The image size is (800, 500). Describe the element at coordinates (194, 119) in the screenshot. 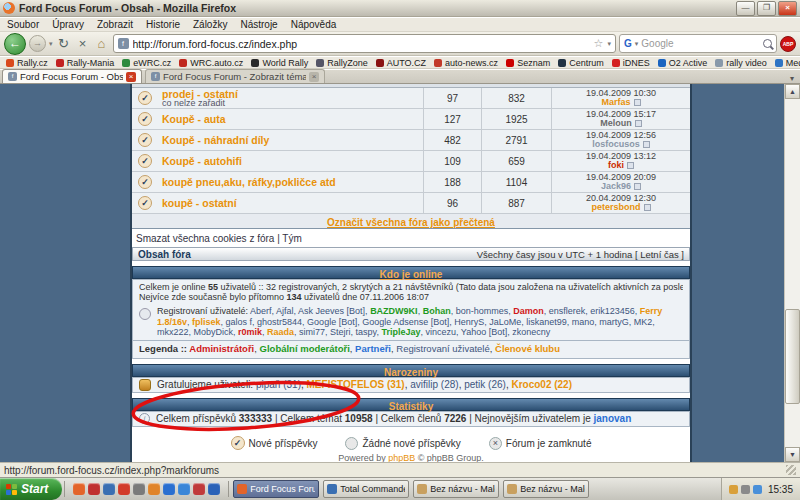

I see `forum-link: Koupě - auta` at that location.